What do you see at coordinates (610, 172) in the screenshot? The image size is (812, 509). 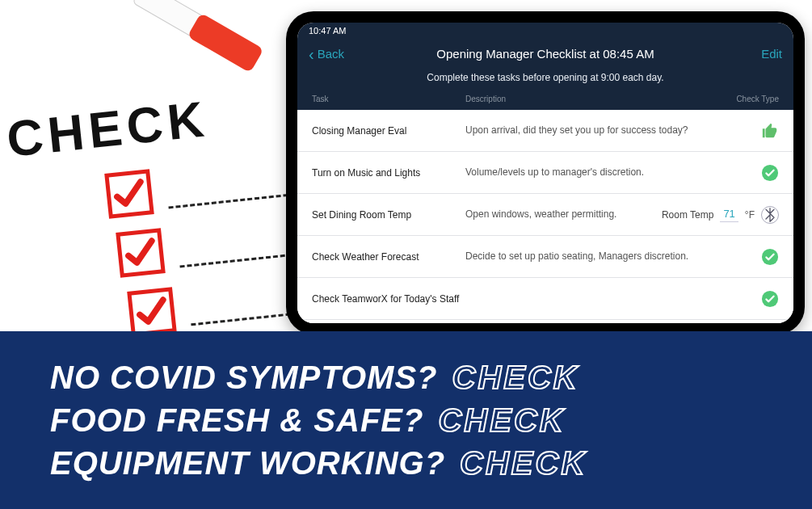 I see `task-description: Volume/levels up to manager's discretion…` at bounding box center [610, 172].